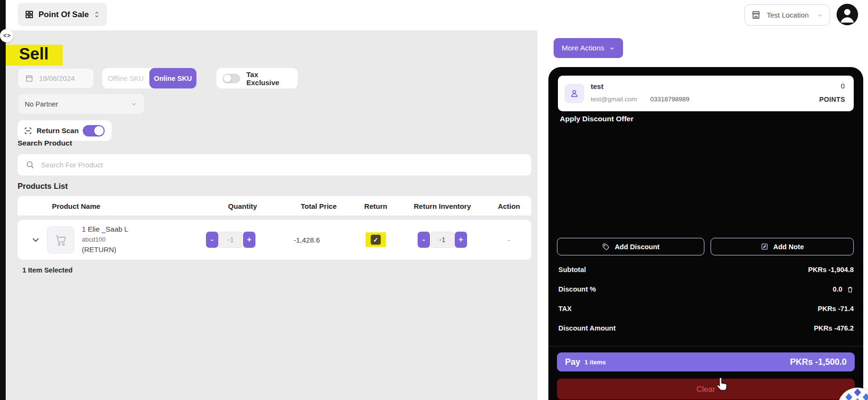 The width and height of the screenshot is (868, 400). What do you see at coordinates (782, 246) in the screenshot?
I see `add-note-button: Add Note` at bounding box center [782, 246].